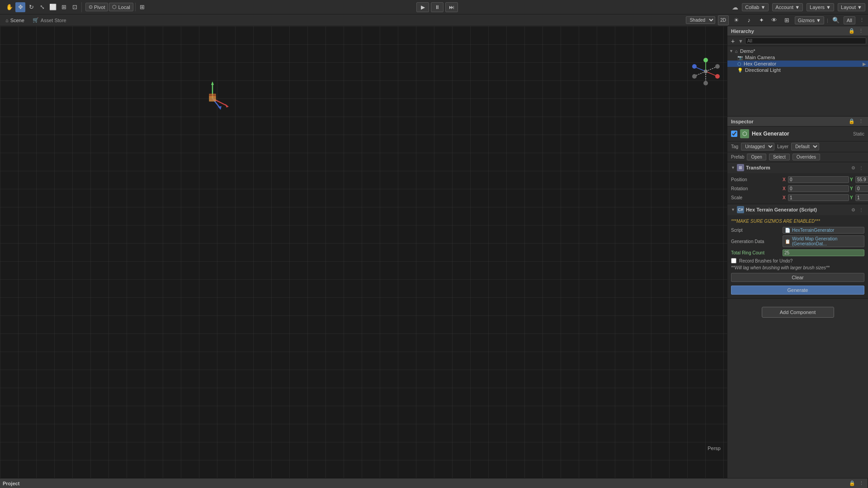 The image size is (868, 488). Describe the element at coordinates (852, 7) in the screenshot. I see `layout-button: Layout ▼` at that location.